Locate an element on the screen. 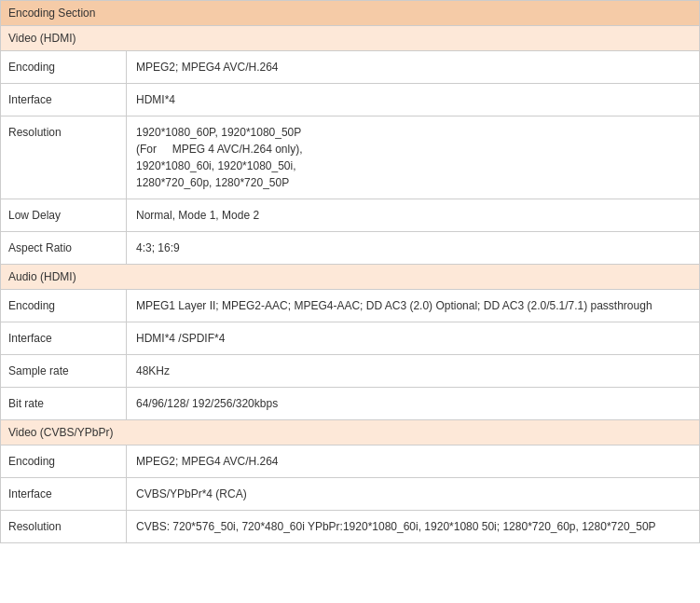  value-interface-audio: HDMI*4 /SPDIF*4 is located at coordinates (413, 338).